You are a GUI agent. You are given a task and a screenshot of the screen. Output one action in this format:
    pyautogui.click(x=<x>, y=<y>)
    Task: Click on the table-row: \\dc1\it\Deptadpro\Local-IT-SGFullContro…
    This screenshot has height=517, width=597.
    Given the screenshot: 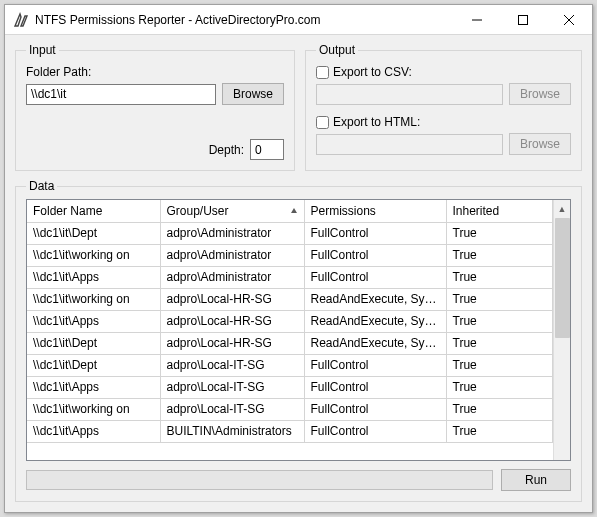 What is the action you would take?
    pyautogui.click(x=290, y=365)
    